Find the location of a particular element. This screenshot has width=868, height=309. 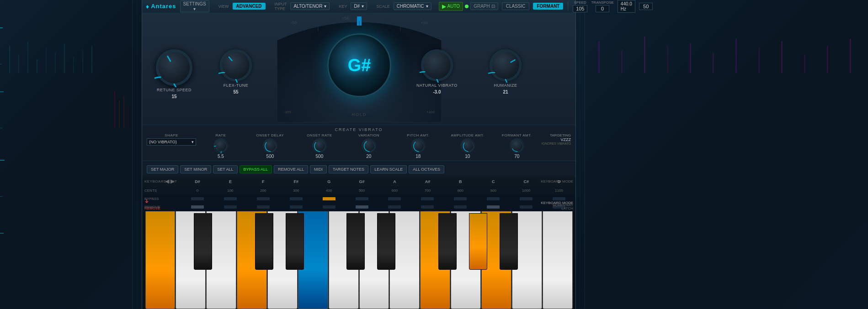

bypass-bar-C is located at coordinates (493, 199).